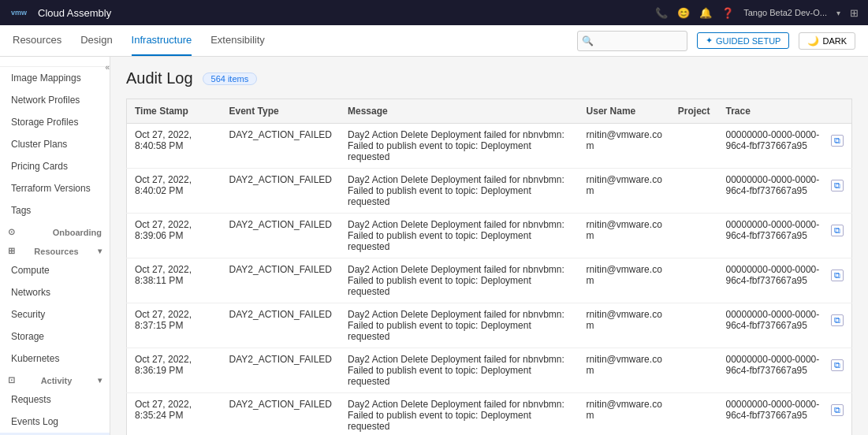 This screenshot has height=435, width=868. I want to click on guided-setup-button: ✦ GUIDED SETUP, so click(743, 41).